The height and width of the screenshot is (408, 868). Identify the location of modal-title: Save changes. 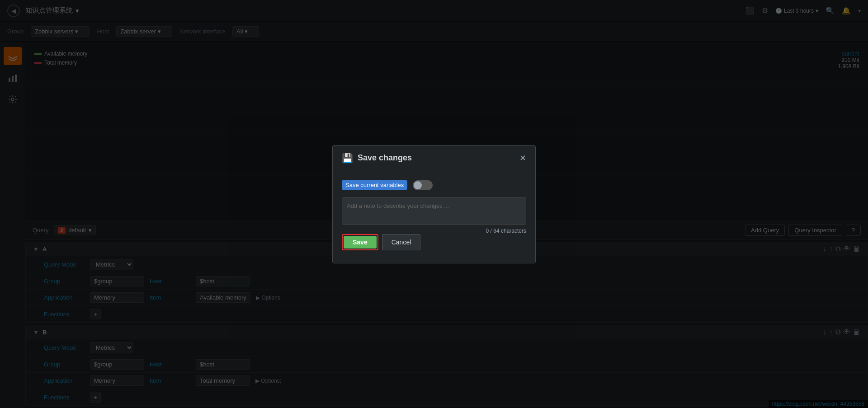
(385, 158).